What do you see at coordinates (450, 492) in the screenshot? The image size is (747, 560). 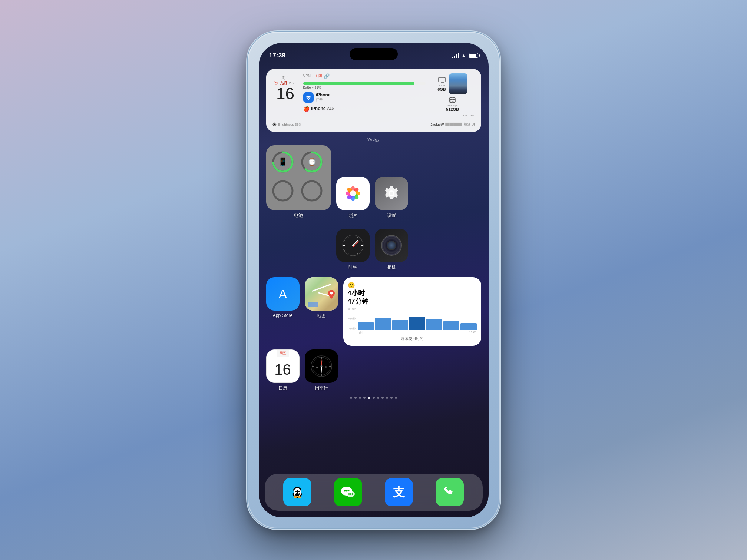 I see `phone-call-icon` at bounding box center [450, 492].